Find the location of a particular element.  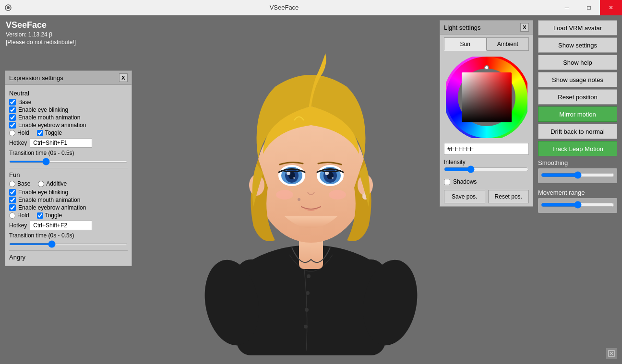

shadows-label: Shadows is located at coordinates (465, 182).